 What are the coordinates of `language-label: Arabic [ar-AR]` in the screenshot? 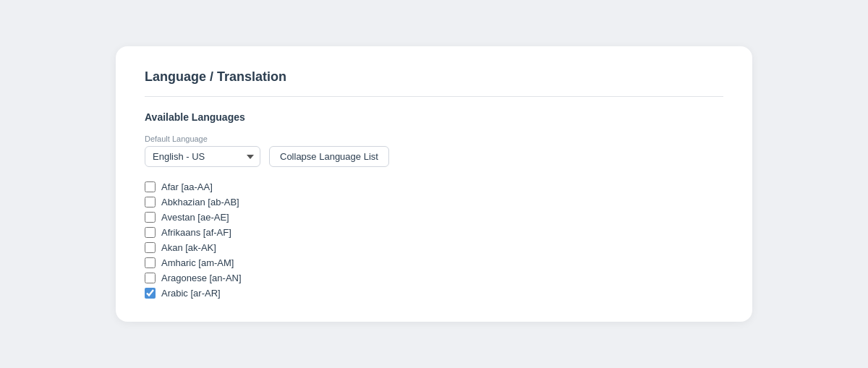 It's located at (191, 294).